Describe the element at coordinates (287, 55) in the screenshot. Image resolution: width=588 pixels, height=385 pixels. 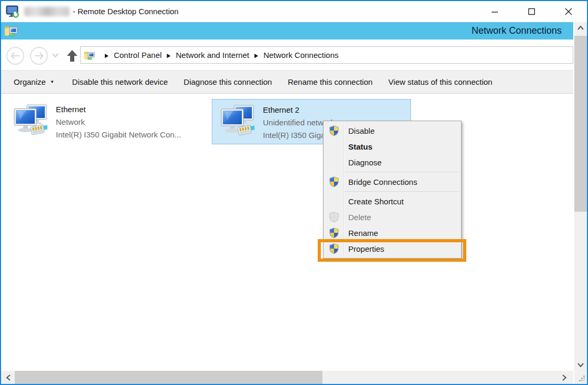
I see `navigation-bar: ▶ Control Panel ▶ Network and Internet ▶…` at that location.